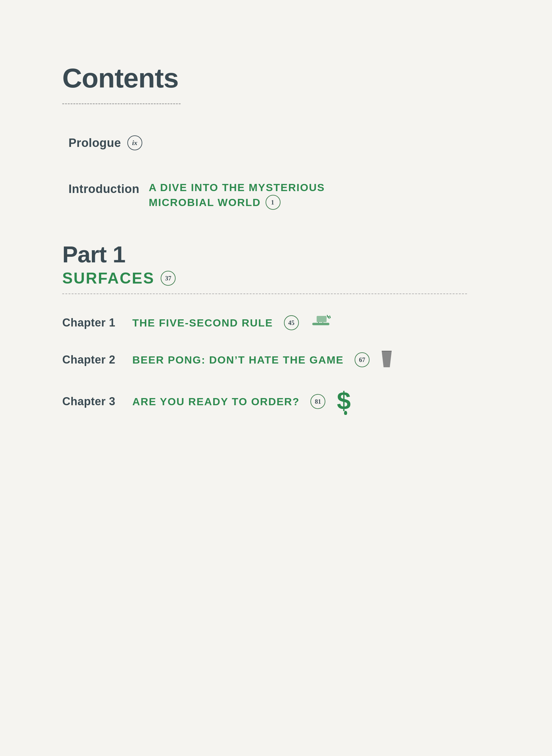 The height and width of the screenshot is (756, 552). What do you see at coordinates (279, 364) in the screenshot?
I see `chapter-list: Chapter 1 THE FIVE-SECOND RULE 45` at bounding box center [279, 364].